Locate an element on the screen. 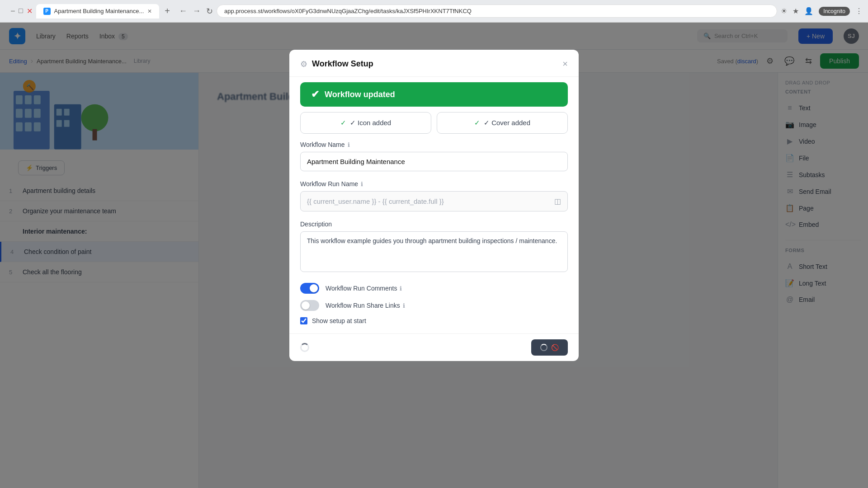 The width and height of the screenshot is (868, 488). workflow-run-name-label: Workflow Run Name ℹ is located at coordinates (434, 184).